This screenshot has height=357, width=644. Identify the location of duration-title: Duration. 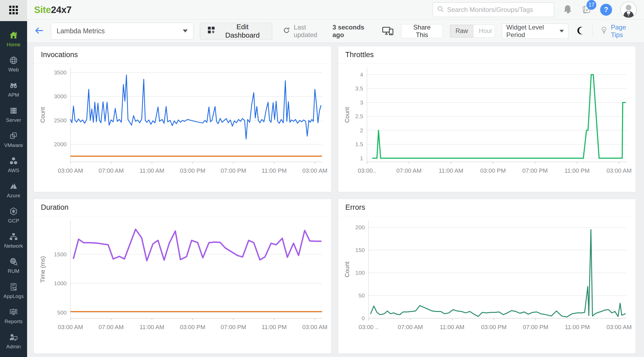
(55, 207).